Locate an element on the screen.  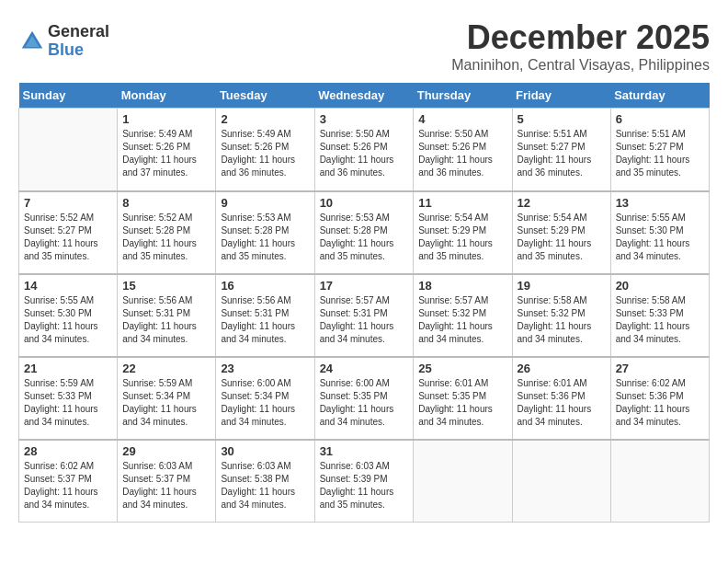
page-header: General Blue December 2025 Maninihon, Ce… is located at coordinates (364, 46).